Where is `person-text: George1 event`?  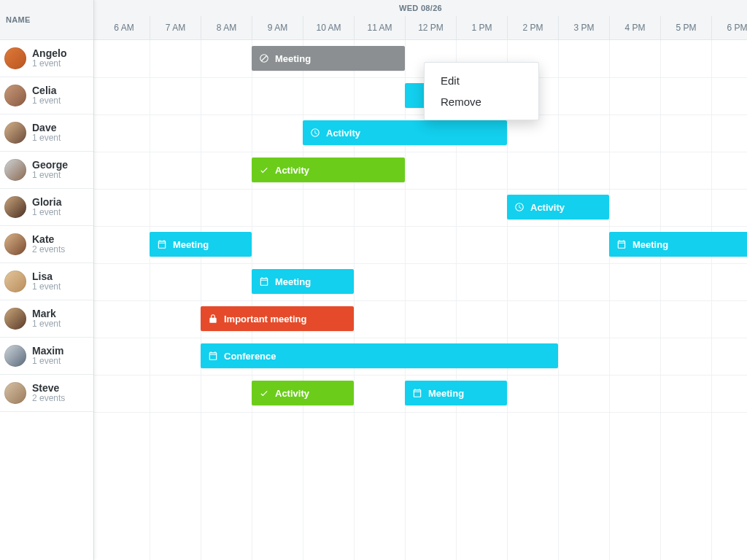
person-text: George1 event is located at coordinates (50, 170).